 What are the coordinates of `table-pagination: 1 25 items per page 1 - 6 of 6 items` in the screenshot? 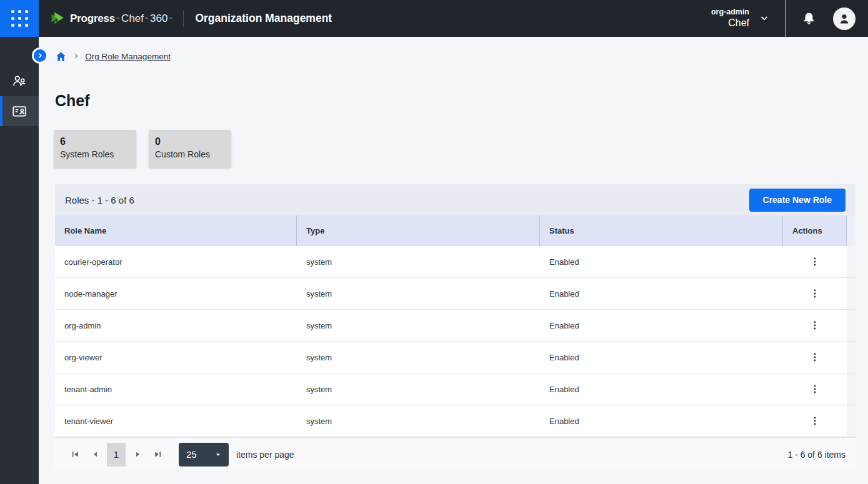 It's located at (455, 454).